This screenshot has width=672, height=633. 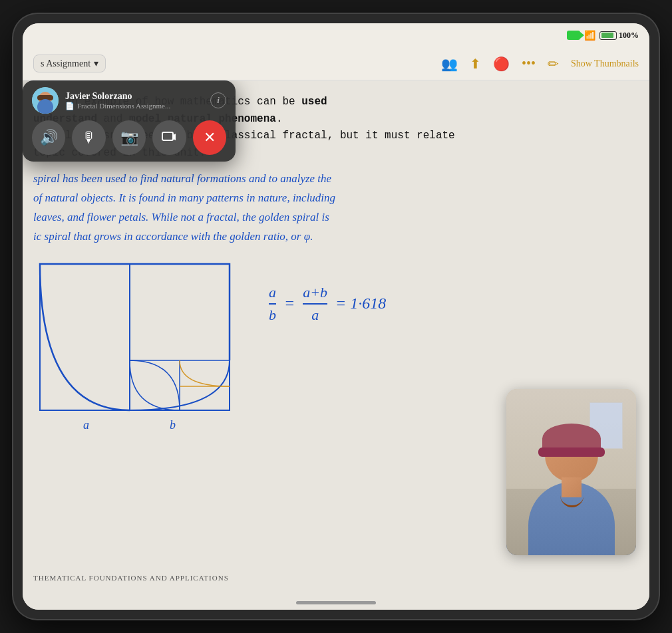 I want to click on handwritten-text-block: spiral has been used to find natural for…, so click(x=333, y=208).